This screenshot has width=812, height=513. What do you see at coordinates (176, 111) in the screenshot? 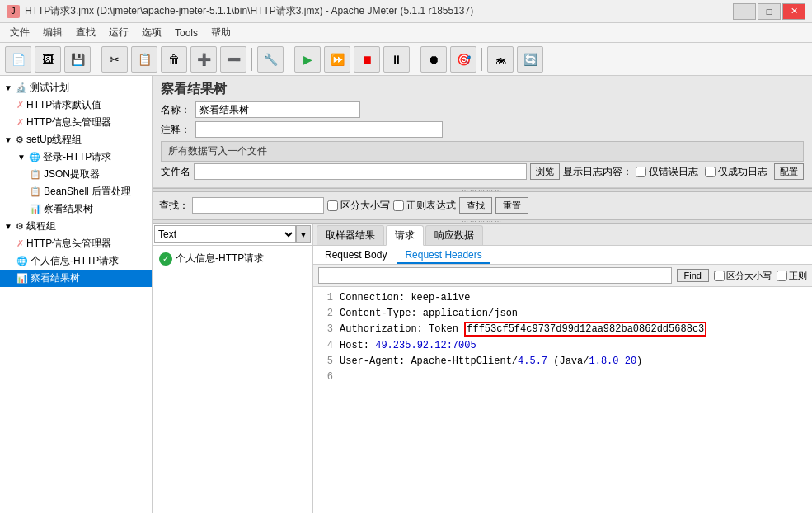
I see `name-label: 名称：` at bounding box center [176, 111].